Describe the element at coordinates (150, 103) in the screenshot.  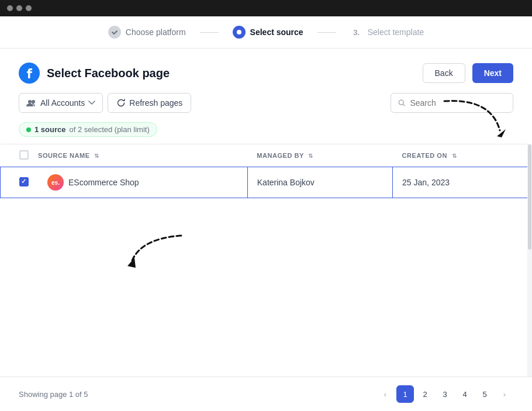
I see `refresh-button: Refresh pages` at that location.